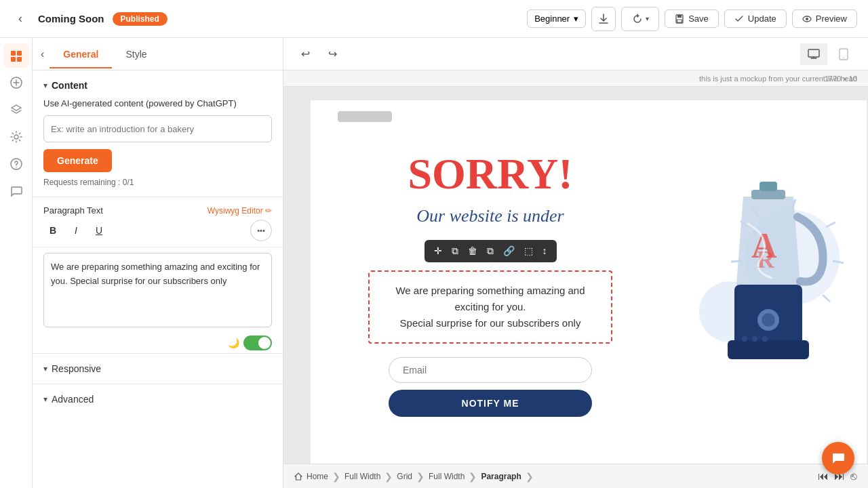  I want to click on text-toolbar: B I U •••, so click(157, 233).